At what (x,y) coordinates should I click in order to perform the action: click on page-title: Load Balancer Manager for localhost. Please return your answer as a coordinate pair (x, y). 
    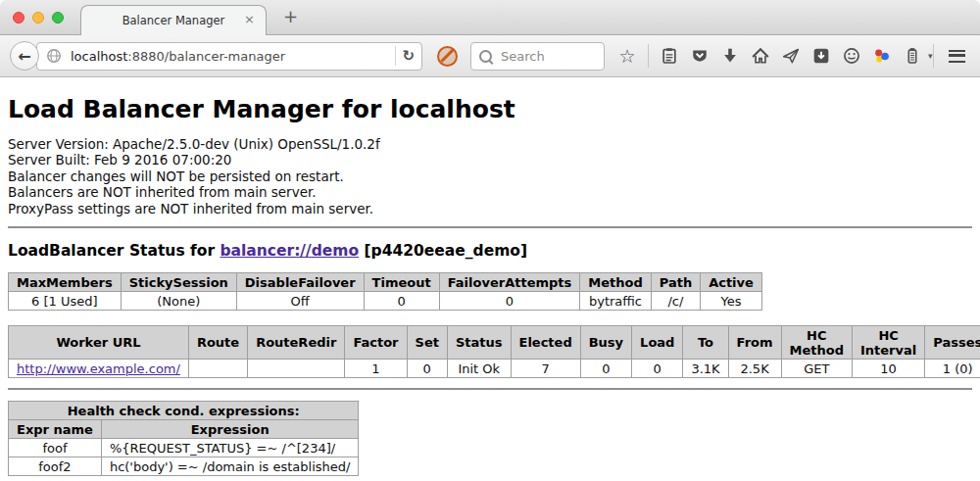
    Looking at the image, I should click on (490, 110).